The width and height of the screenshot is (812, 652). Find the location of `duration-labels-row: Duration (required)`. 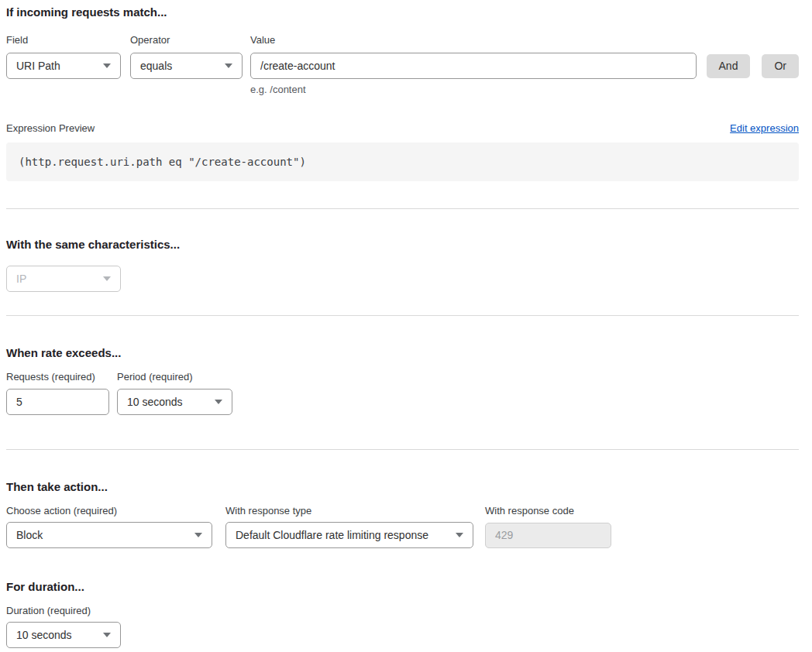

duration-labels-row: Duration (required) is located at coordinates (403, 611).